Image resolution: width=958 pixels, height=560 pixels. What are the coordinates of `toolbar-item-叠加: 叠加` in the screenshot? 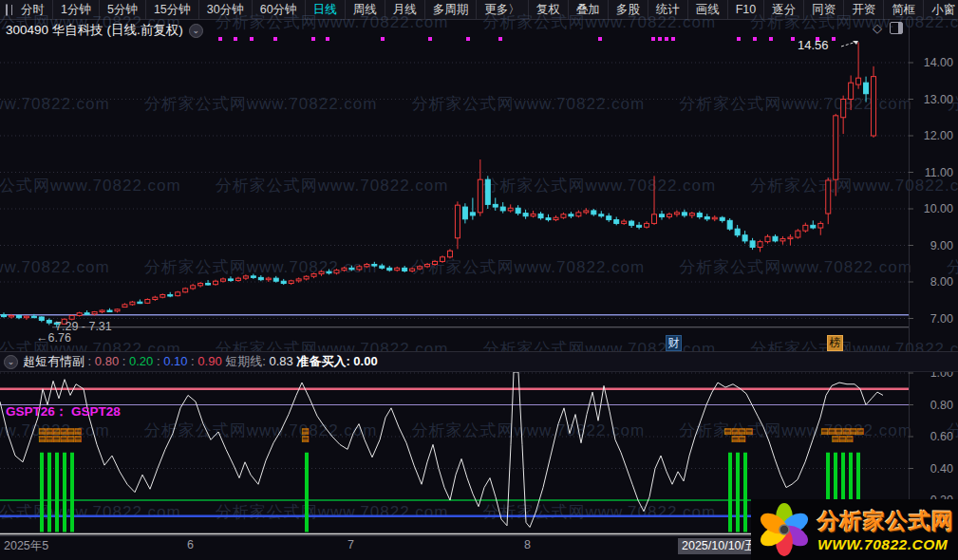 It's located at (589, 9).